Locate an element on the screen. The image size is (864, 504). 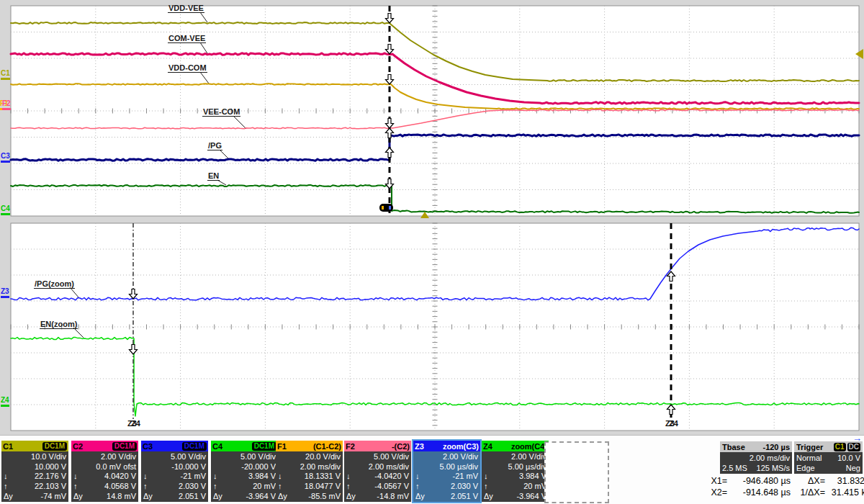
delta-y-value: -74 mV is located at coordinates (53, 497).